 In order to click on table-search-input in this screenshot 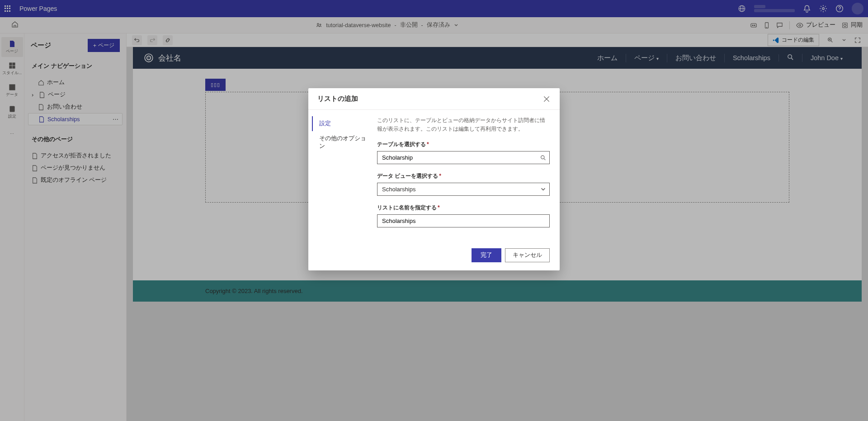, I will do `click(463, 157)`.